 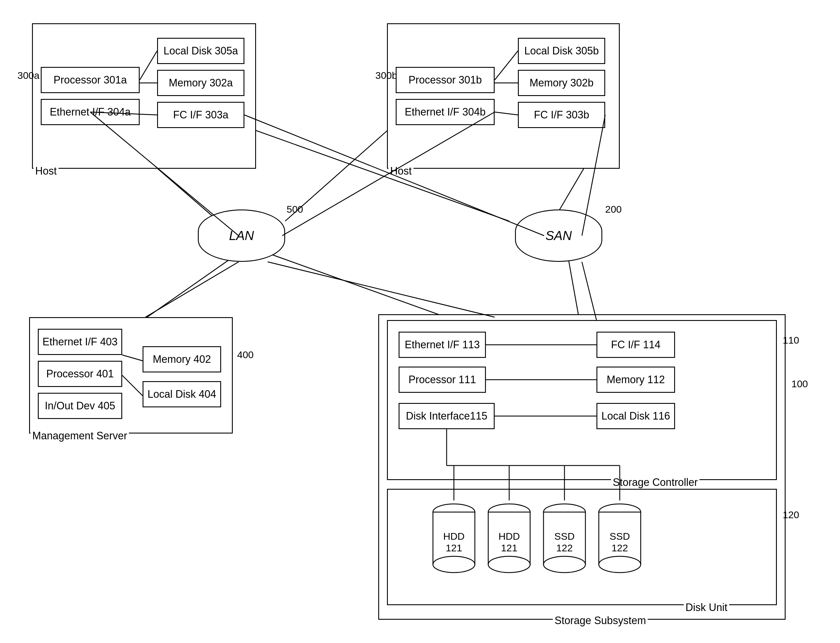 I want to click on processor-401: Processor 401, so click(x=80, y=374).